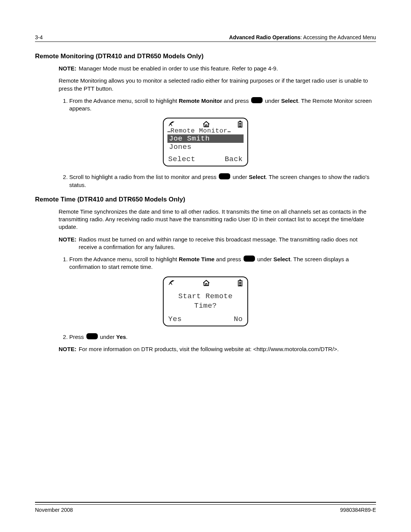 This screenshot has width=411, height=532. Describe the element at coordinates (358, 510) in the screenshot. I see `footer-docnum: 9980384R89-E` at that location.